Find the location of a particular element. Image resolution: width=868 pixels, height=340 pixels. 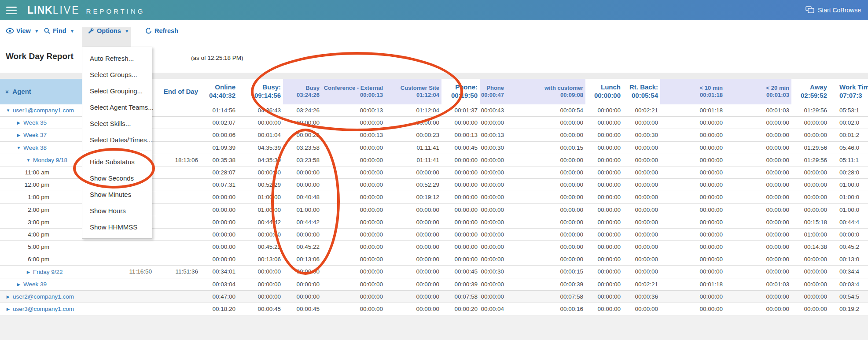

tree-label: Monday 9/18 is located at coordinates (50, 160).